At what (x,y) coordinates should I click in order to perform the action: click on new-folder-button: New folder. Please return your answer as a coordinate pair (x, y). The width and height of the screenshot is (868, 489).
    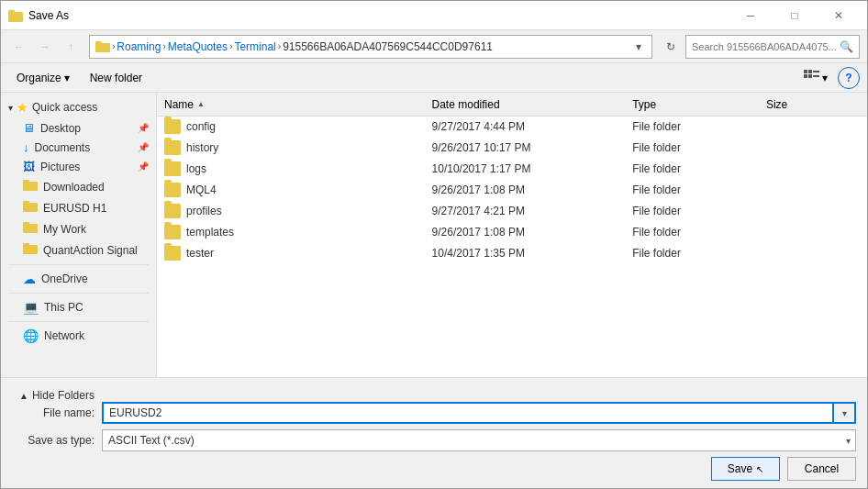
    Looking at the image, I should click on (116, 78).